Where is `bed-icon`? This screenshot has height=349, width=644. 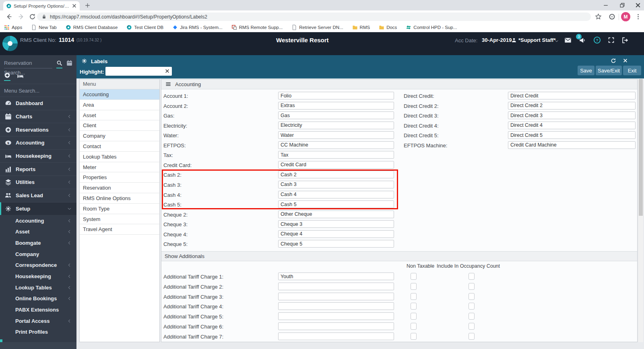 bed-icon is located at coordinates (20, 76).